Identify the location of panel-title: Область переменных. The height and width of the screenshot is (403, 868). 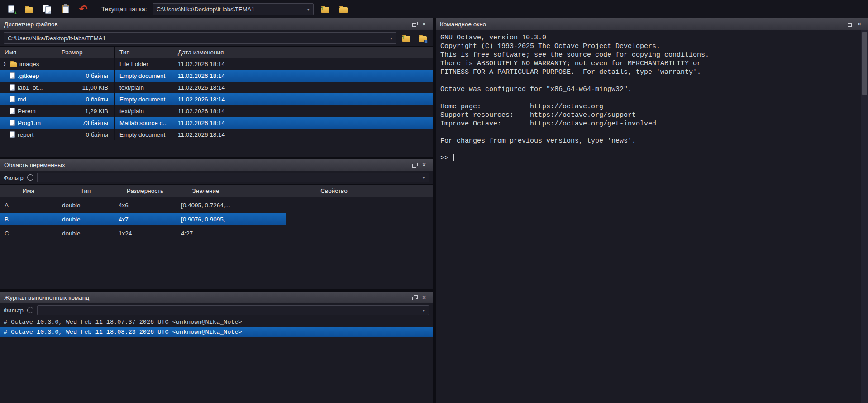
(34, 165).